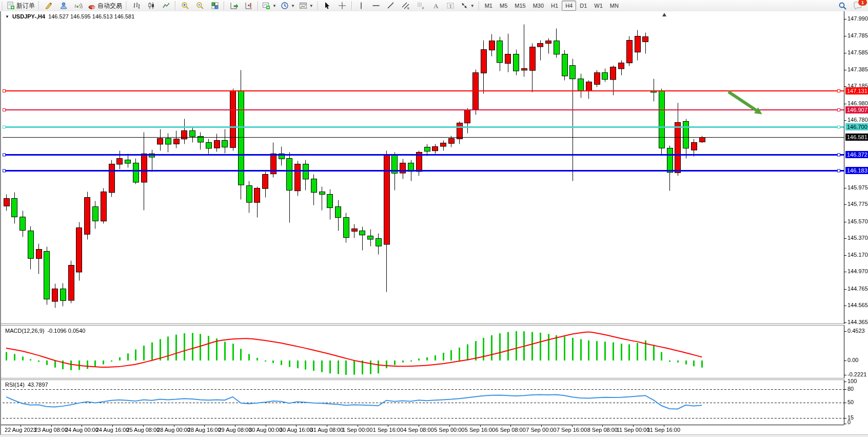 Image resolution: width=868 pixels, height=437 pixels. Describe the element at coordinates (26, 6) in the screenshot. I see `new-order-label: 新订单` at that location.